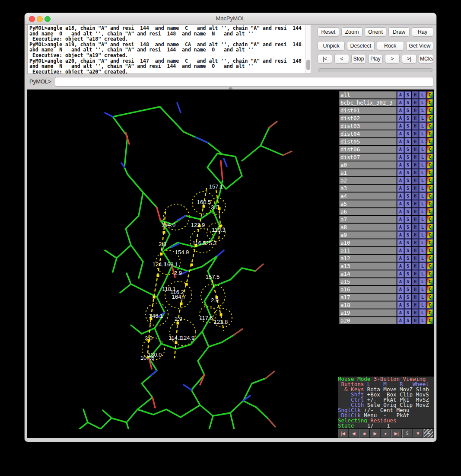 The height and width of the screenshot is (476, 461). Describe the element at coordinates (415, 134) in the screenshot. I see `object-dist04-h-button: H` at that location.